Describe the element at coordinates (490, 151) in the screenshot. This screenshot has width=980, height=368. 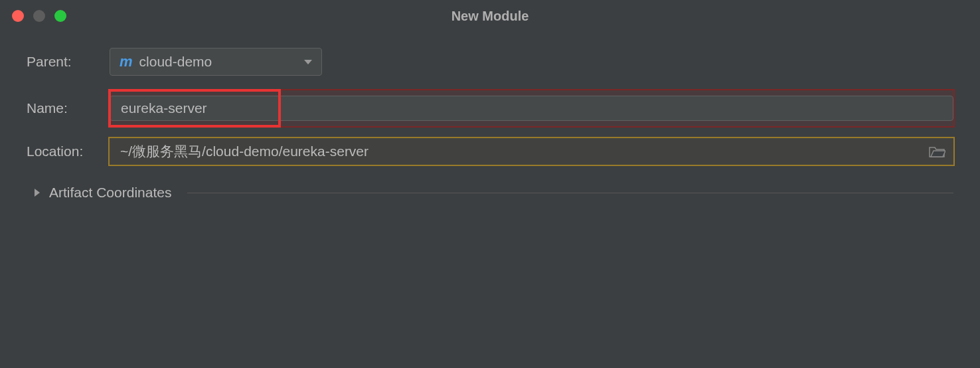
I see `location-row: Location:` at that location.